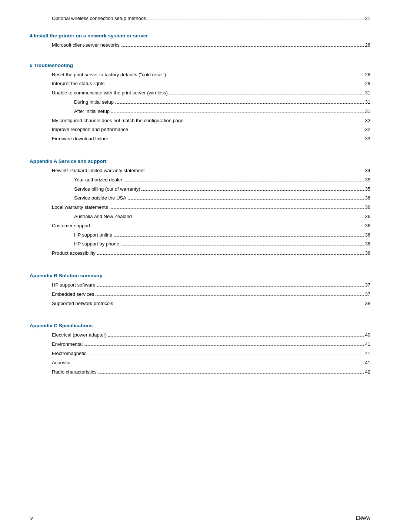 The height and width of the screenshot is (532, 400). I want to click on toc-entry-initial-setup: During initial setup 31, so click(200, 102).